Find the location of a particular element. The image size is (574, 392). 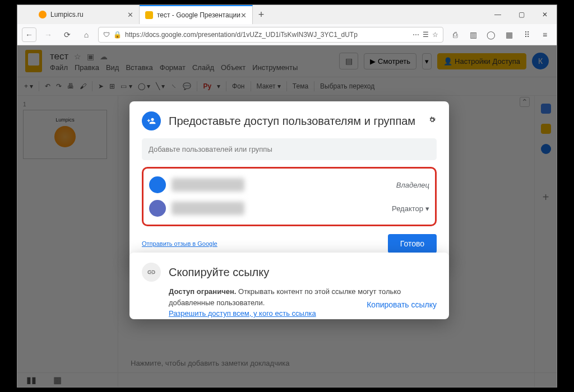

account-icon: ◯ is located at coordinates (491, 35).